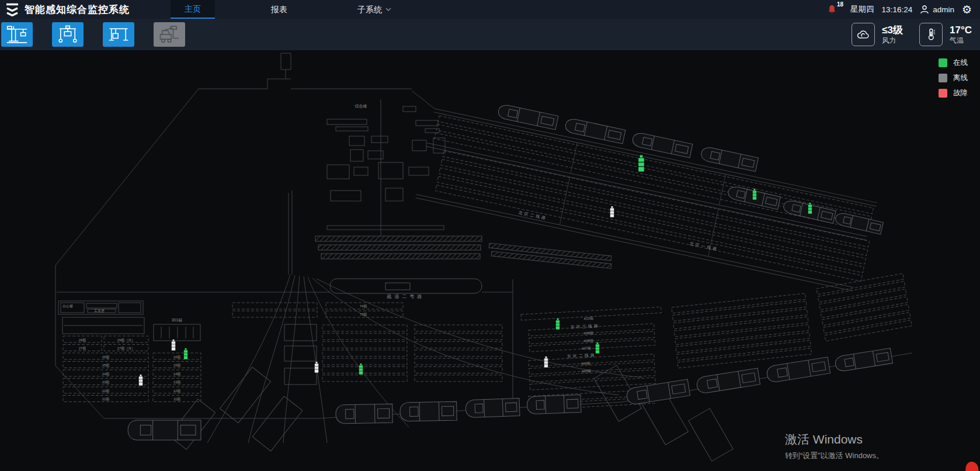 The width and height of the screenshot is (980, 471). What do you see at coordinates (585, 327) in the screenshot?
I see `map-label: 东区三线路` at bounding box center [585, 327].